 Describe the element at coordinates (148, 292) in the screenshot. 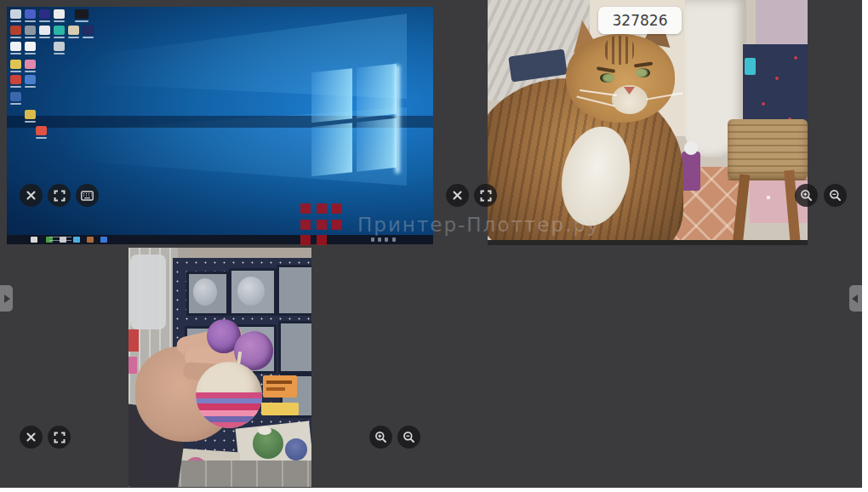

I see `silver-tinsel` at that location.